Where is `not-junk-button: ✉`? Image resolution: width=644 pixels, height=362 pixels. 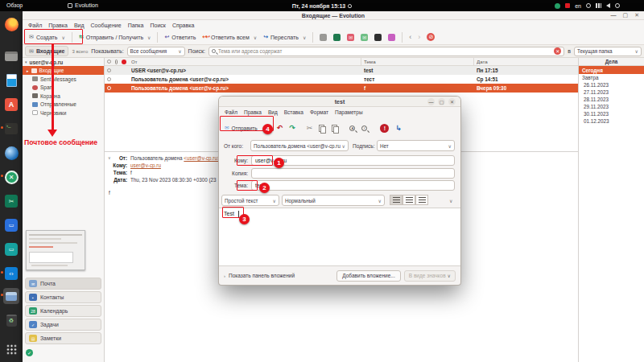 not-junk-button: ✉ is located at coordinates (364, 37).